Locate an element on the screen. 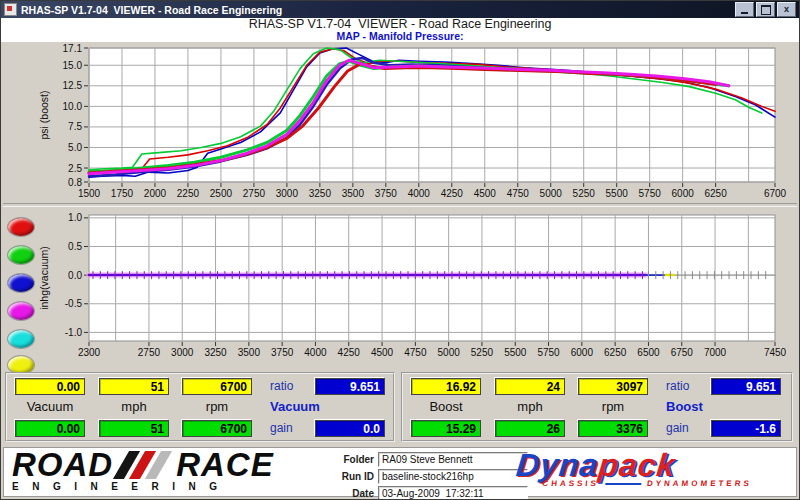  svg-text: 4250 is located at coordinates (452, 194).